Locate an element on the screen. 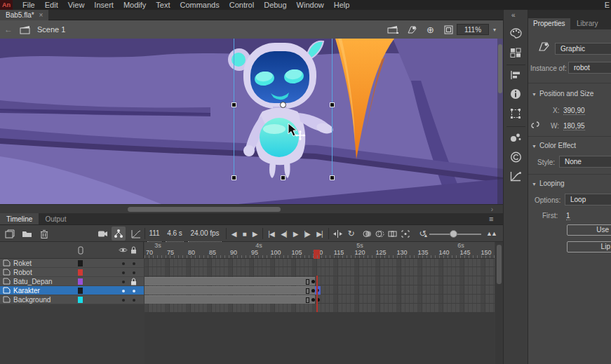  section-position-size: ▼Position and Size is located at coordinates (563, 94).